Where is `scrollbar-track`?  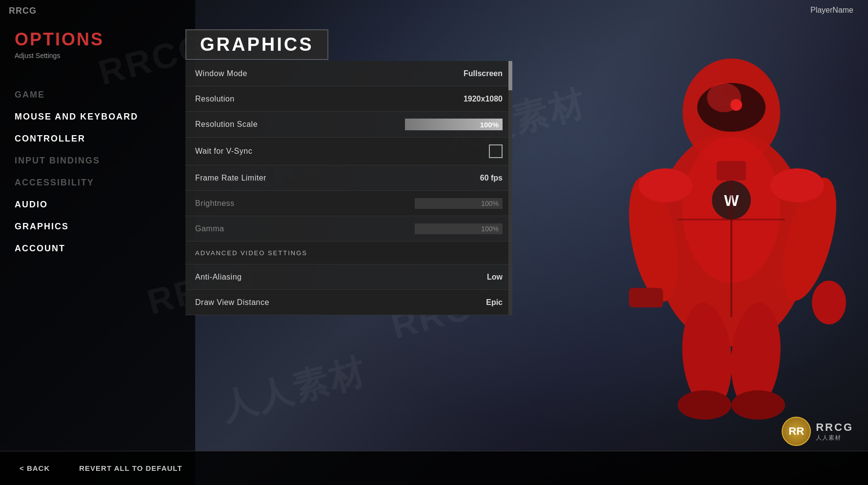 scrollbar-track is located at coordinates (510, 188).